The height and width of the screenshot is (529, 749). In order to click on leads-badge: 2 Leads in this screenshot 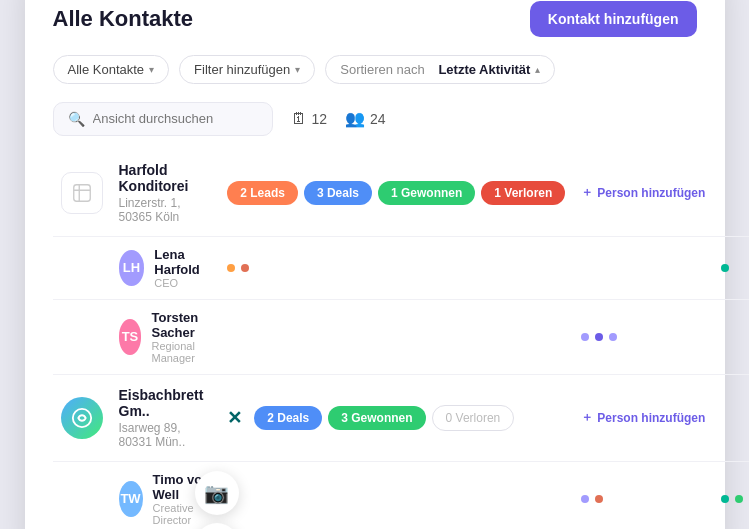, I will do `click(262, 193)`.